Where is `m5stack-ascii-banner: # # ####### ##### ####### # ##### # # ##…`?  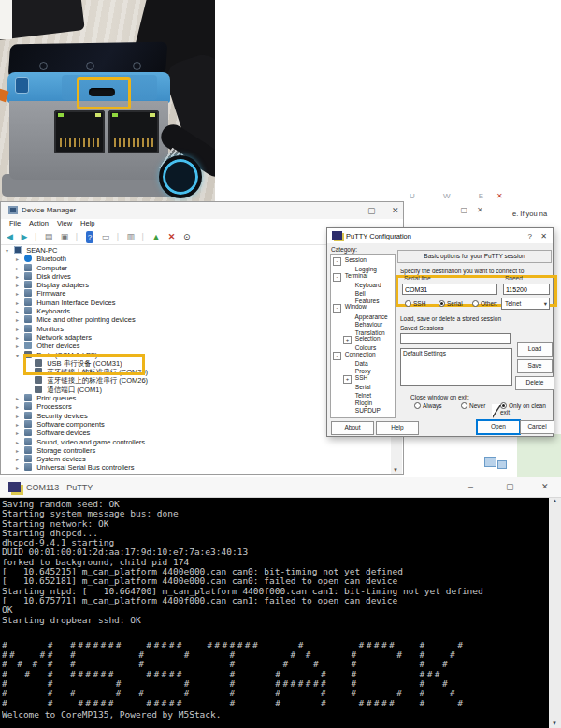
m5stack-ascii-banner: # # ####### ##### ####### # ##### # # ##… is located at coordinates (275, 675).